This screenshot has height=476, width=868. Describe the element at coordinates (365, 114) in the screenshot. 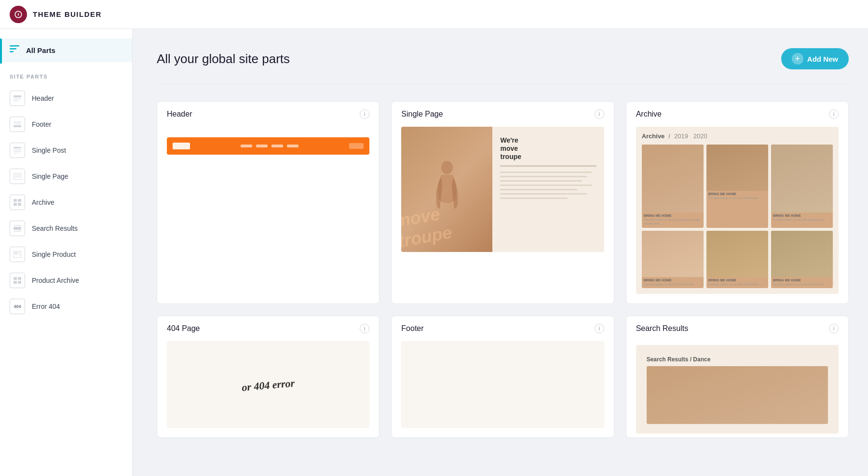

I see `info-icon-header: i` at that location.